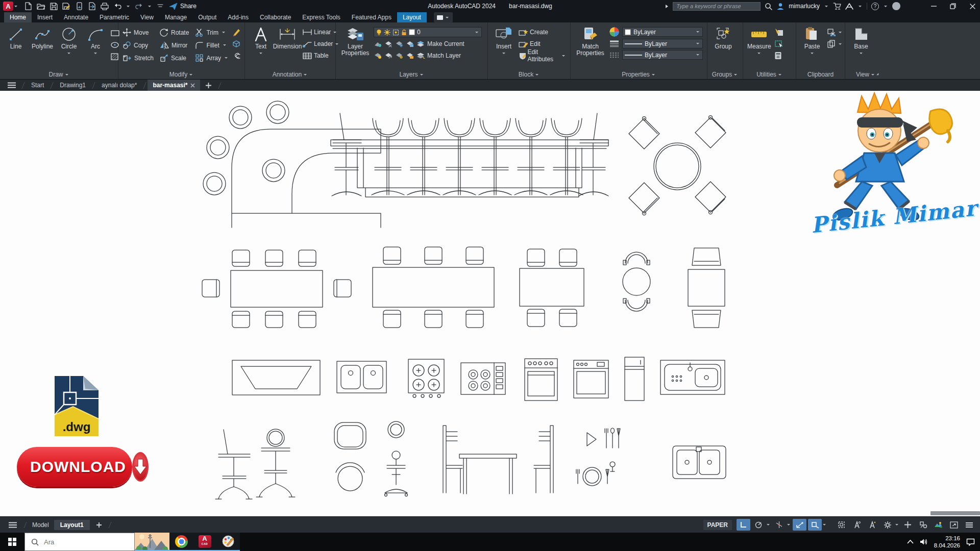 This screenshot has width=980, height=551. Describe the element at coordinates (953, 524) in the screenshot. I see `clean-screen-button` at that location.